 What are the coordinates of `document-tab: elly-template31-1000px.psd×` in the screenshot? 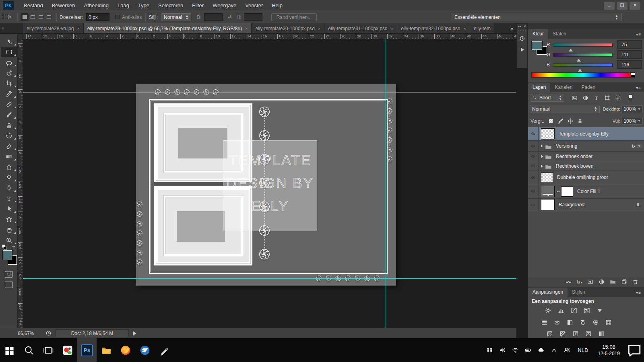 It's located at (361, 28).